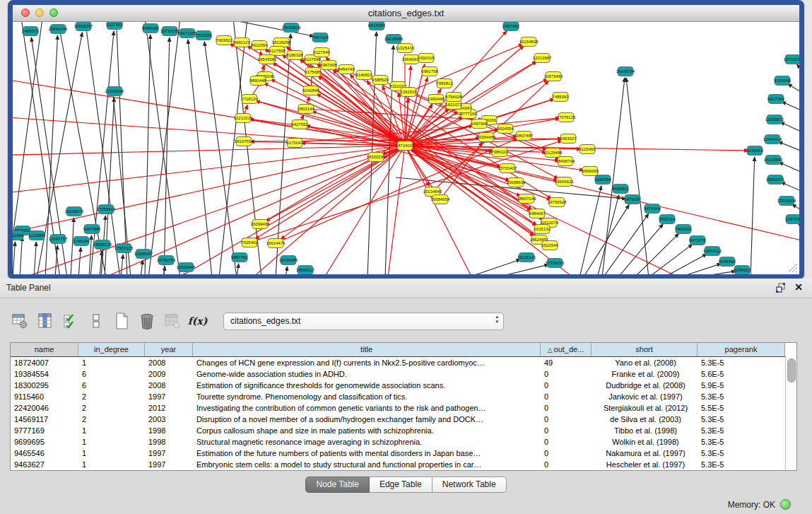 Image resolution: width=812 pixels, height=514 pixels. I want to click on column-visibility-icon, so click(45, 321).